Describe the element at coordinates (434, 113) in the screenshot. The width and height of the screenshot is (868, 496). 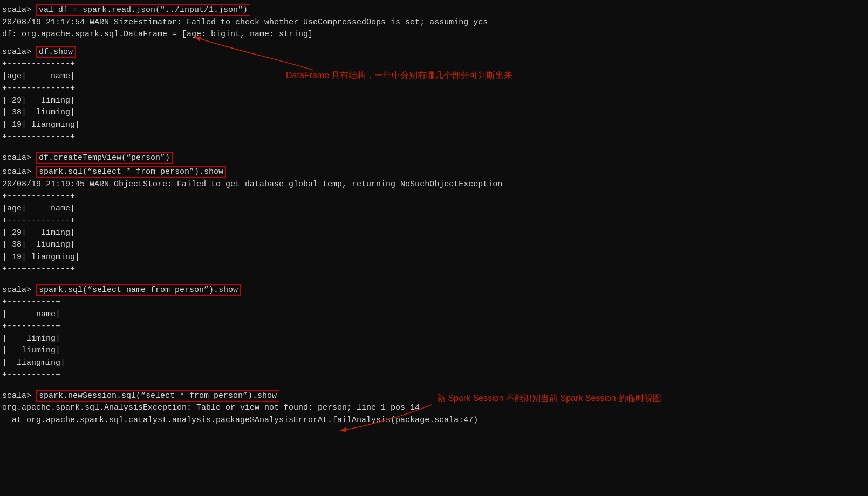
I see `table1-row-2: | 38| liuming|` at that location.